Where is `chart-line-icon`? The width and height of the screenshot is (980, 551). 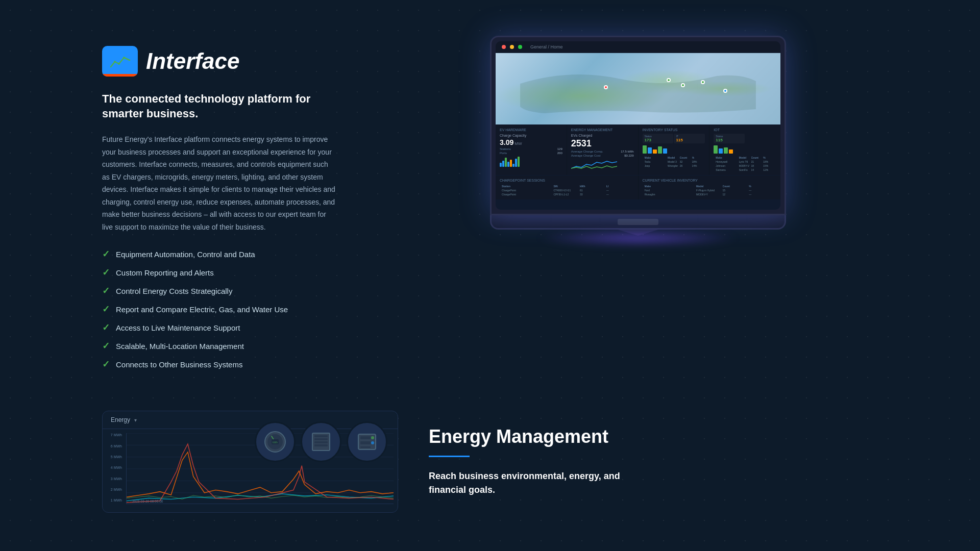
chart-line-icon is located at coordinates (120, 61).